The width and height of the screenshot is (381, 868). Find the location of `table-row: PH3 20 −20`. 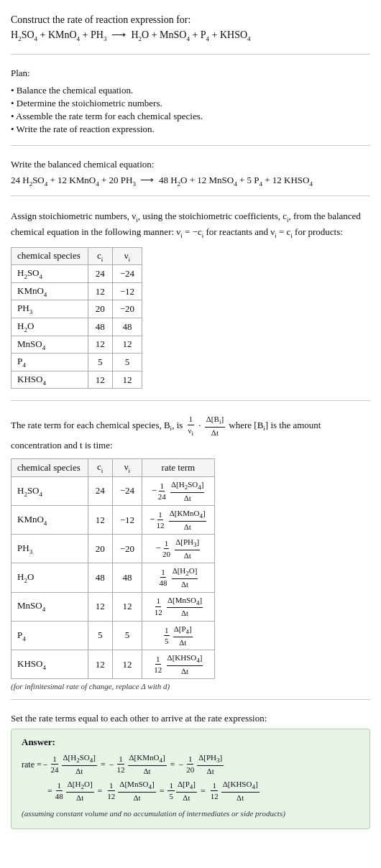

table-row: PH3 20 −20 is located at coordinates (77, 309).